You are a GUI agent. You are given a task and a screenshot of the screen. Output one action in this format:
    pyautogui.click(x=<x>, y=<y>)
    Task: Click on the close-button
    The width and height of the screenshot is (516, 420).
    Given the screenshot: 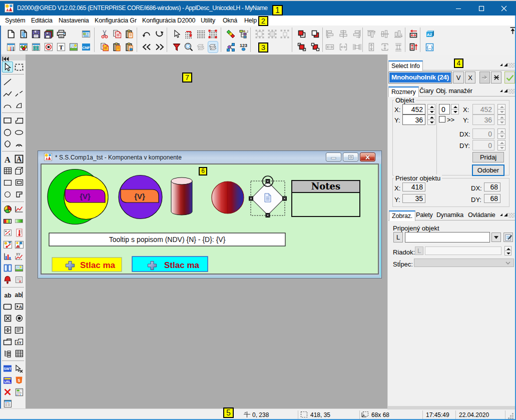 What is the action you would take?
    pyautogui.click(x=503, y=8)
    